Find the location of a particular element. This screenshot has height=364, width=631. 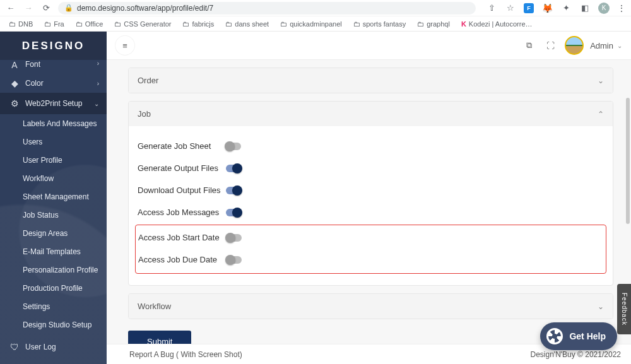

row-access-due-date: Access Job Due Date is located at coordinates (371, 260).